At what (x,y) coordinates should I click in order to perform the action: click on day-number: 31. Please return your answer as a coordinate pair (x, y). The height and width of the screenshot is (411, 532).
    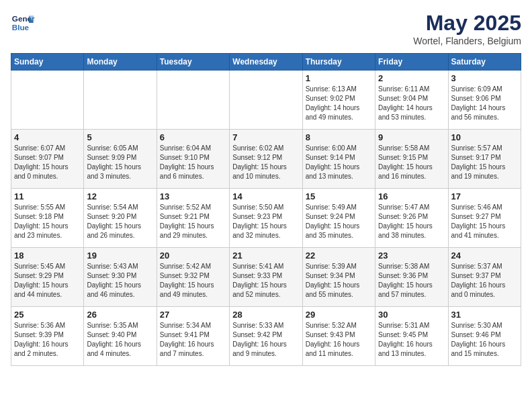
    Looking at the image, I should click on (485, 314).